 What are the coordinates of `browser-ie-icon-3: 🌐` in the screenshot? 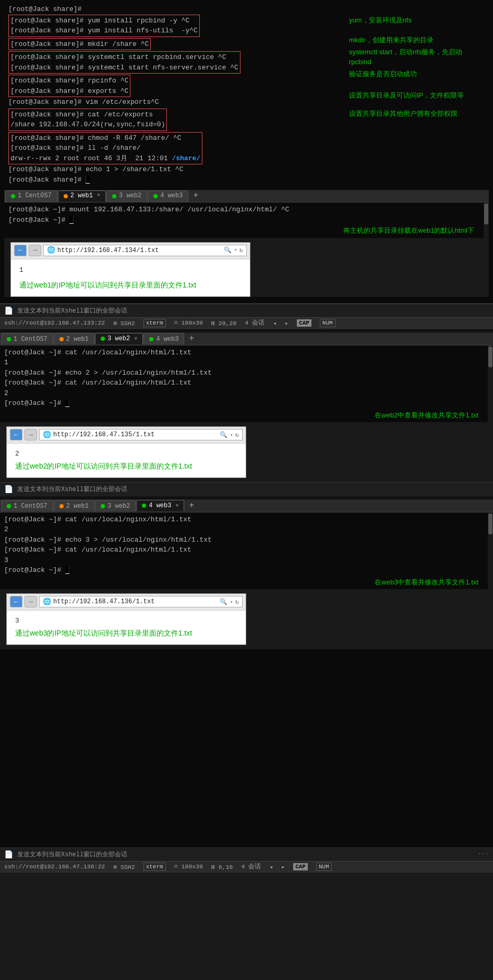 It's located at (47, 602).